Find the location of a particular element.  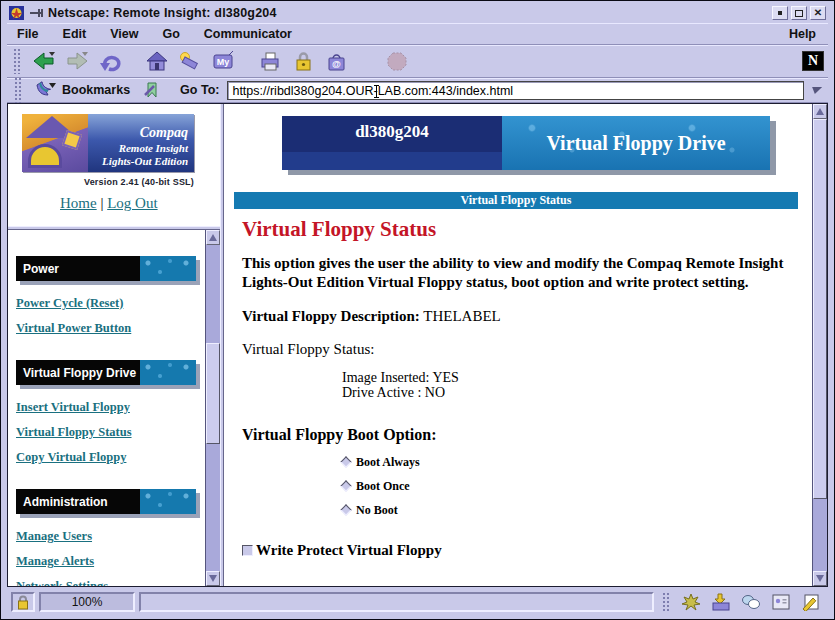

sidebar-item-copy-virtual-floppy: Copy Virtual Floppy is located at coordinates (110, 458).